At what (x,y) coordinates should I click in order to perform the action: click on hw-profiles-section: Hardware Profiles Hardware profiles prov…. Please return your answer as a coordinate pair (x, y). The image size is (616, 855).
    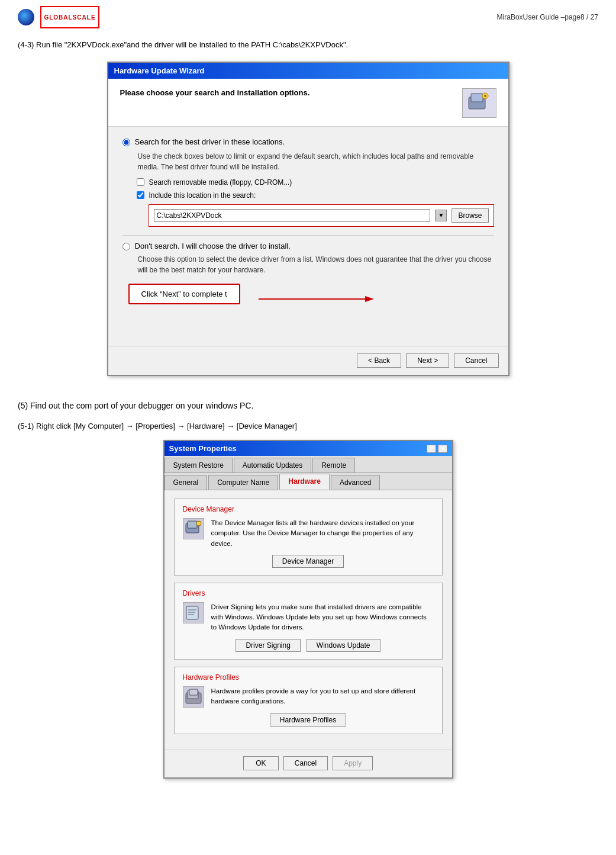
    Looking at the image, I should click on (308, 700).